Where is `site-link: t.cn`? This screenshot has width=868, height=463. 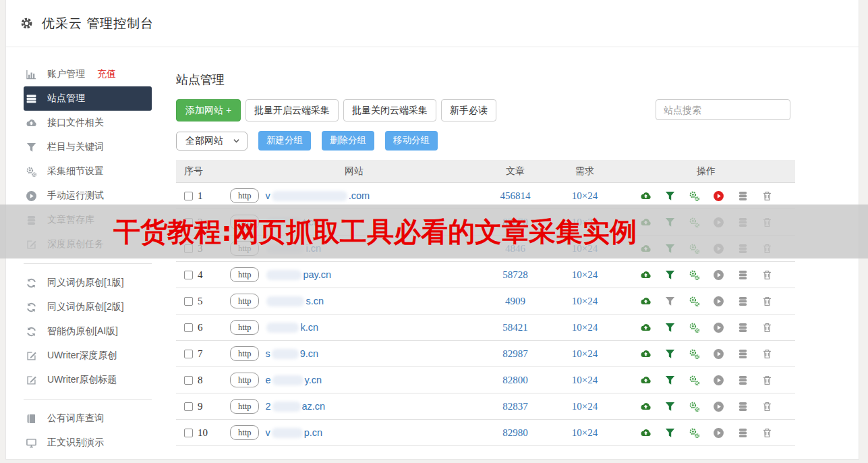 site-link: t.cn is located at coordinates (291, 222).